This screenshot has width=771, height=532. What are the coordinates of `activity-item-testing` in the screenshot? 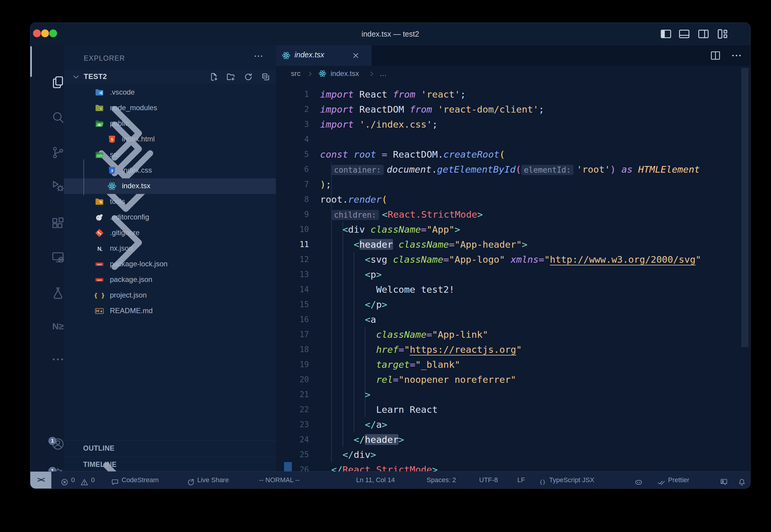 It's located at (47, 285).